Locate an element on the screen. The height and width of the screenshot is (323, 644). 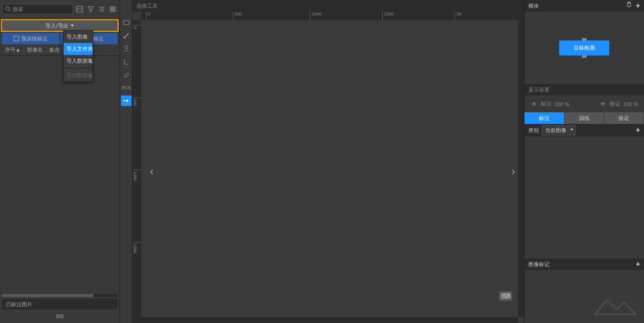
eraser-tool is located at coordinates (126, 75).